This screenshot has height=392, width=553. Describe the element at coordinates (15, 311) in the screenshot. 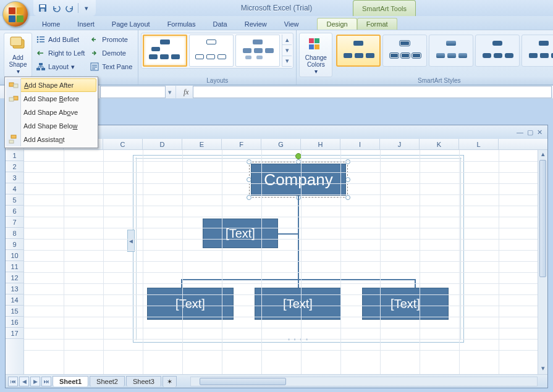

I see `row-15: 15` at that location.